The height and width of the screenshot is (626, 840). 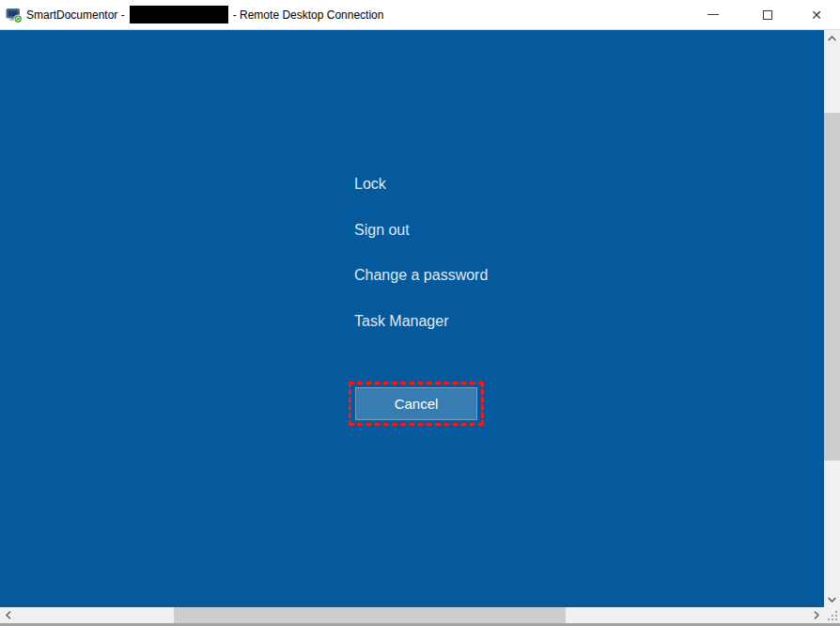 I want to click on resize-grip-icon, so click(x=832, y=616).